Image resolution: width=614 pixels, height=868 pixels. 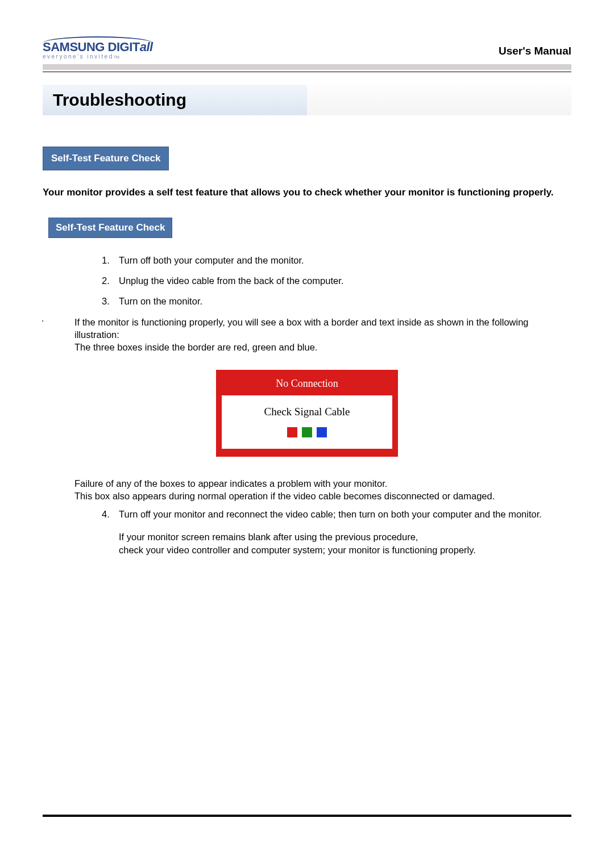 What do you see at coordinates (307, 422) in the screenshot?
I see `illustration-inner: Check Signal Cable` at bounding box center [307, 422].